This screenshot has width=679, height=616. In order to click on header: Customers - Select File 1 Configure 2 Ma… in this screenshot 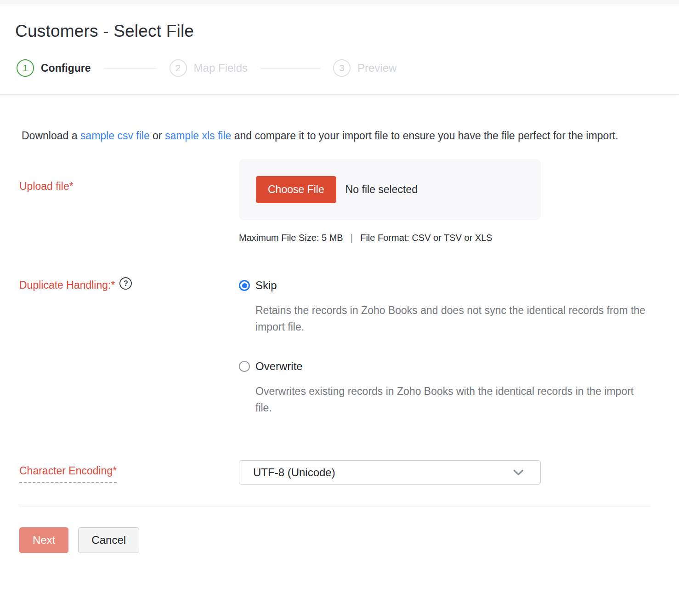, I will do `click(340, 50)`.